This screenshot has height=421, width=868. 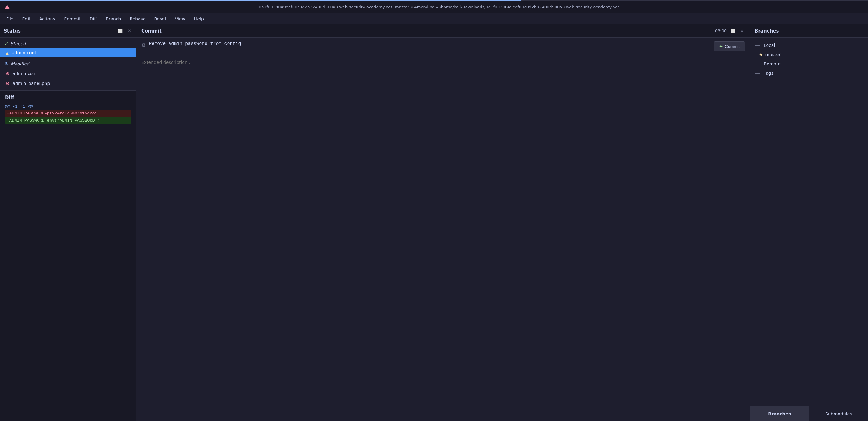 I want to click on commit-button-label: Commit, so click(x=732, y=47).